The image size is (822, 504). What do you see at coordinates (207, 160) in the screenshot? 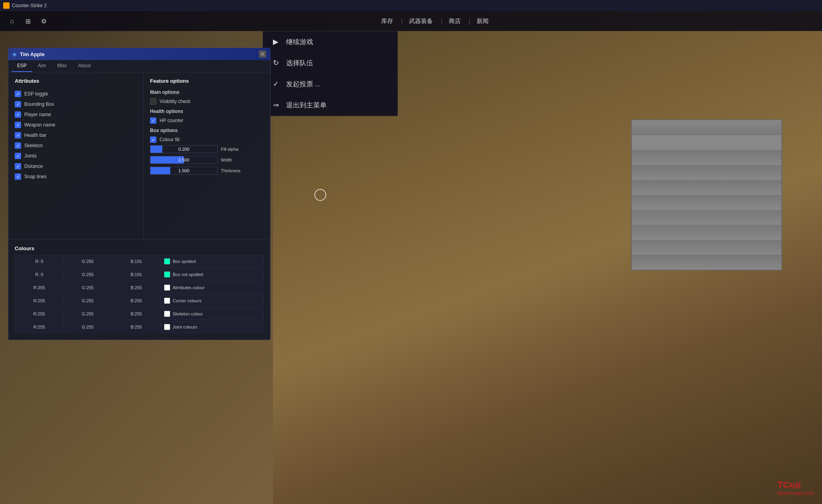
I see `slider-width-row: 2.500 Width` at bounding box center [207, 160].